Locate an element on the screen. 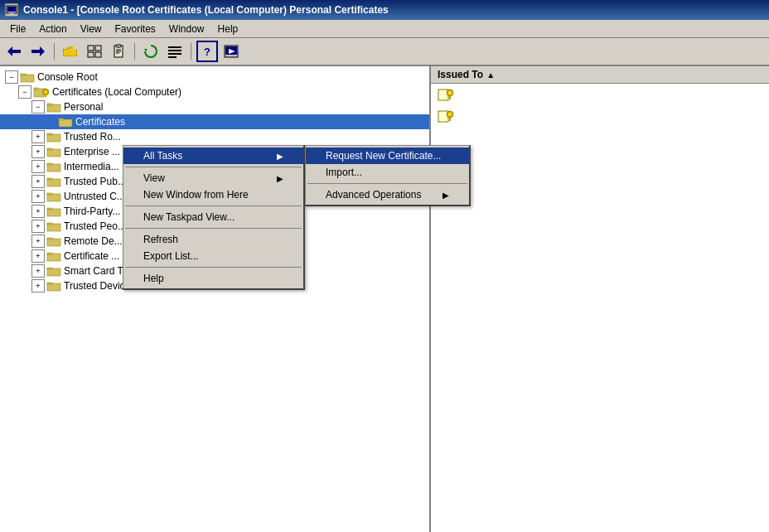  tree-item-certificates: Certificates is located at coordinates (215, 122).